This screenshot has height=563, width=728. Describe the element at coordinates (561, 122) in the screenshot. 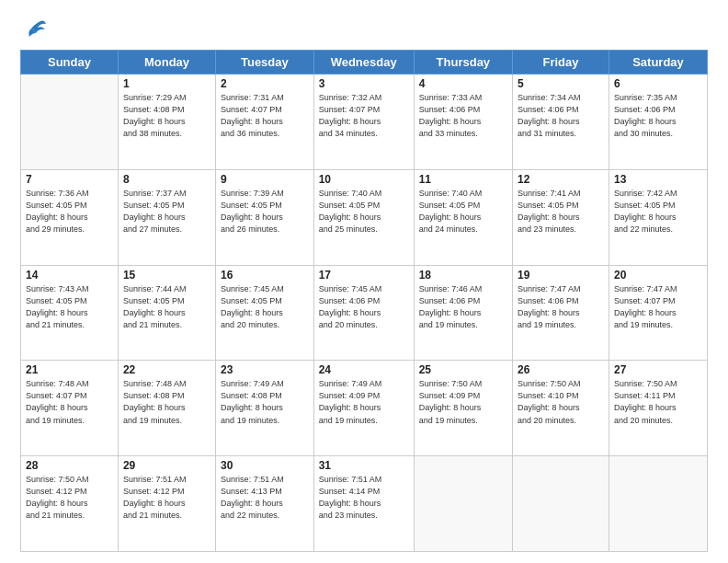

I see `calendar-cell: 5Sunrise: 7:34 AMSunset: 4:06 PMDaylight…` at that location.